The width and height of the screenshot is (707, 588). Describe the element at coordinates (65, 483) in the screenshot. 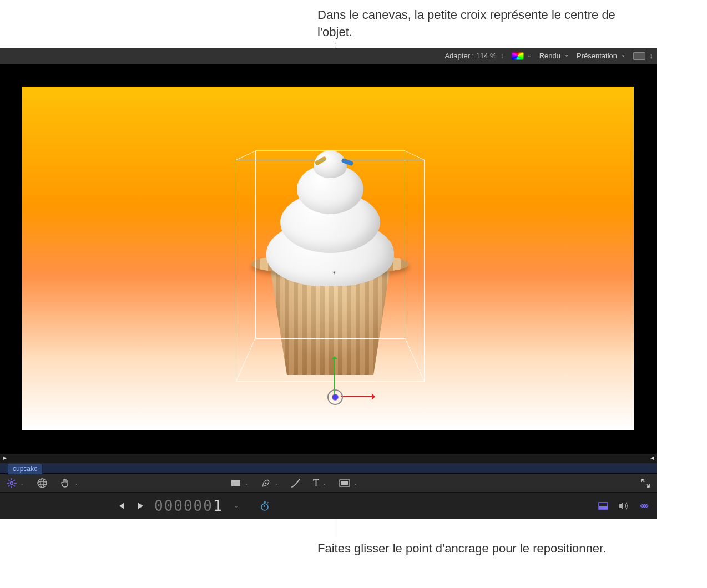

I see `hand-icon` at that location.